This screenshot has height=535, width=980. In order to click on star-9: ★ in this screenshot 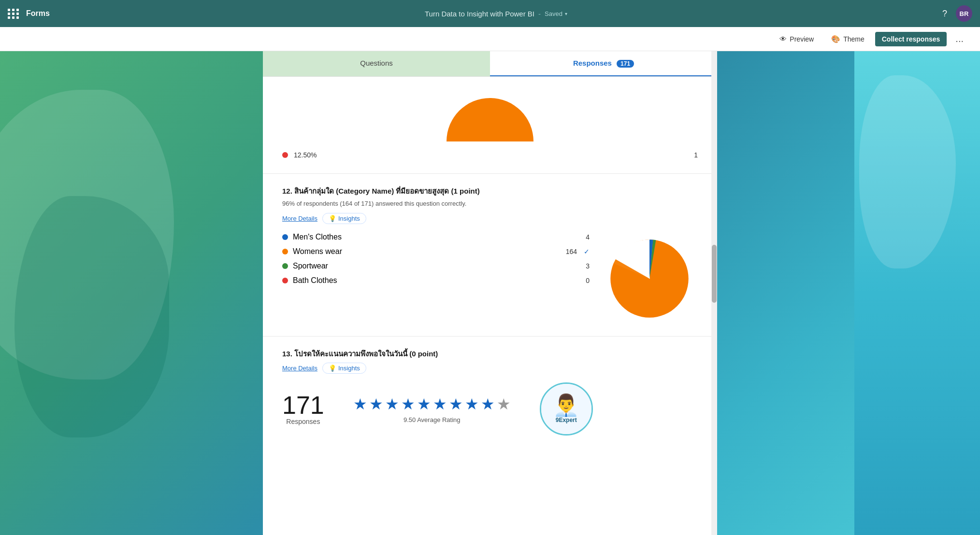, I will do `click(488, 404)`.